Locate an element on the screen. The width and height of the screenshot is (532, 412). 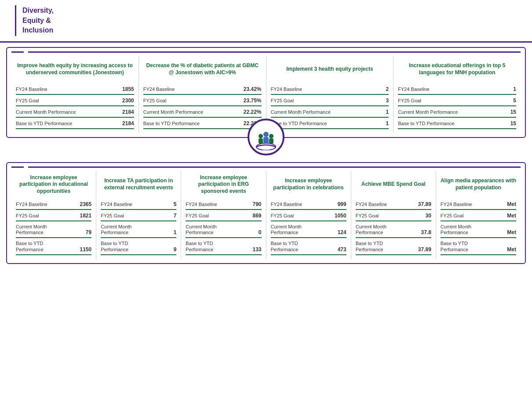
logo-divider is located at coordinates (16, 21).